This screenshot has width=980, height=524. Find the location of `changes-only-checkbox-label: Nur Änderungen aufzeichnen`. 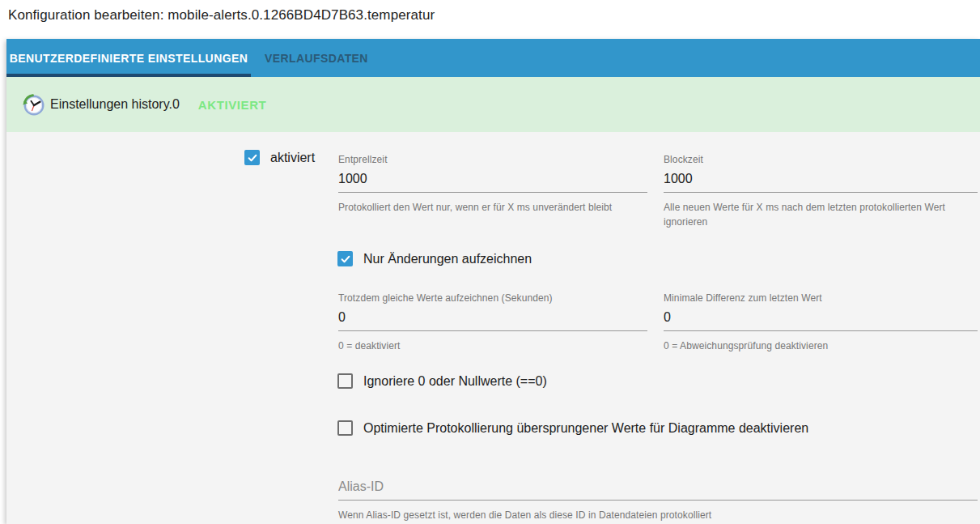

changes-only-checkbox-label: Nur Änderungen aufzeichnen is located at coordinates (448, 259).